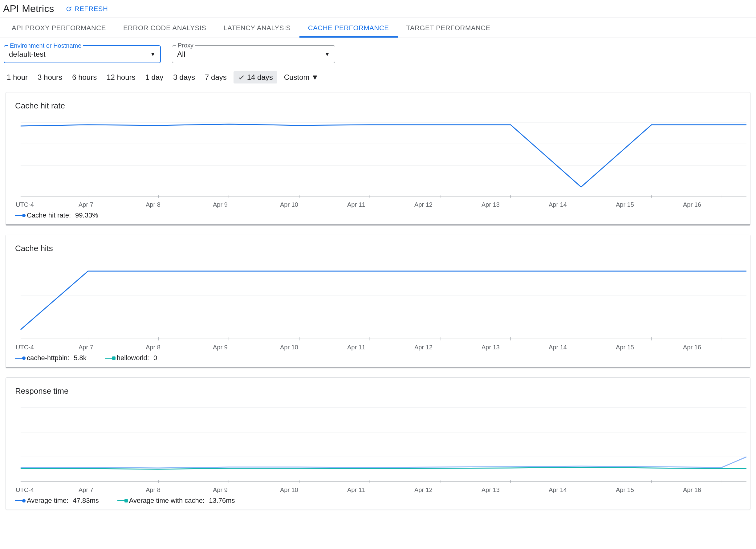 The width and height of the screenshot is (756, 549). Describe the element at coordinates (59, 28) in the screenshot. I see `tab-api-proxy-performance: API PROXY PERFORMANCE` at that location.